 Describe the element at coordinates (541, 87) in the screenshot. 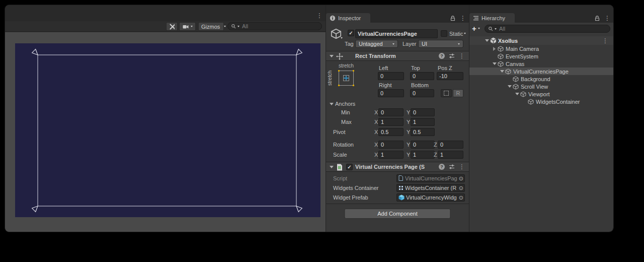

I see `hierarchy-item-scroll-view: Scroll View` at that location.